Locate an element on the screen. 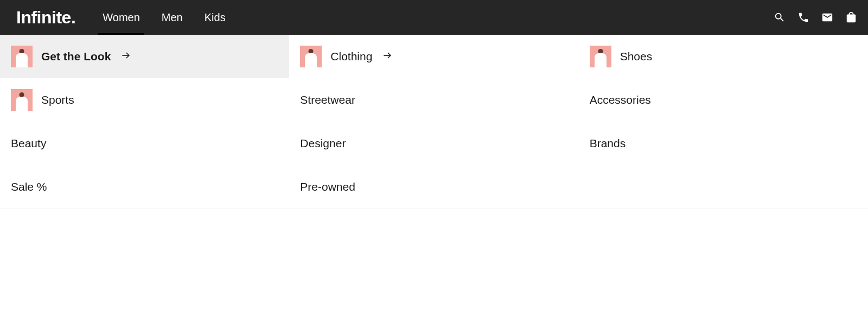 The height and width of the screenshot is (326, 868). menu-item-pre-owned: Pre-owned is located at coordinates (434, 187).